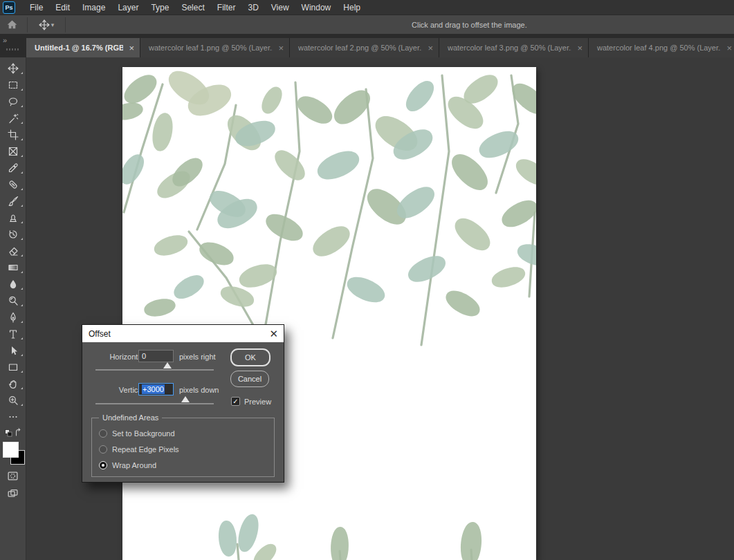  What do you see at coordinates (46, 25) in the screenshot?
I see `move-tool-preset-button: ▾` at bounding box center [46, 25].